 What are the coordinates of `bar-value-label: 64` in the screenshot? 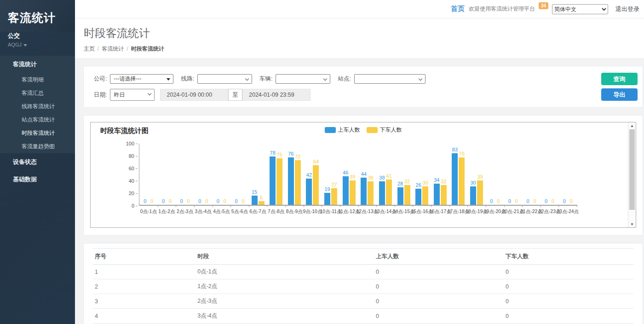 It's located at (316, 162).